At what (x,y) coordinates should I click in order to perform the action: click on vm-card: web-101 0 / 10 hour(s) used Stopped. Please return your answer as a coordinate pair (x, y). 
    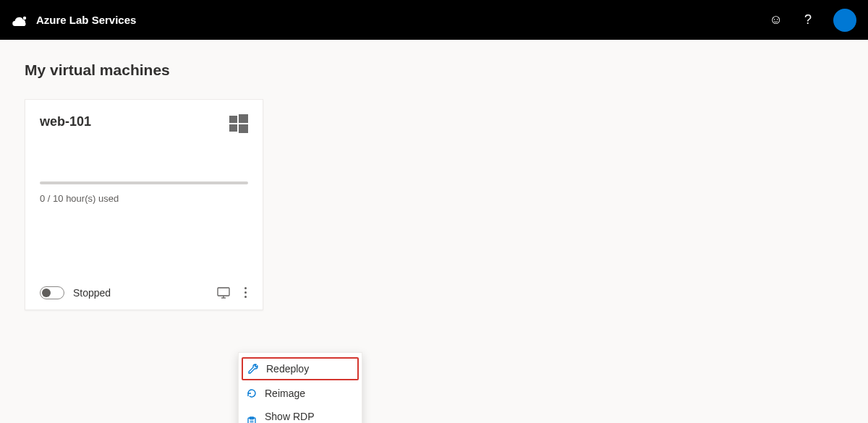
    Looking at the image, I should click on (144, 205).